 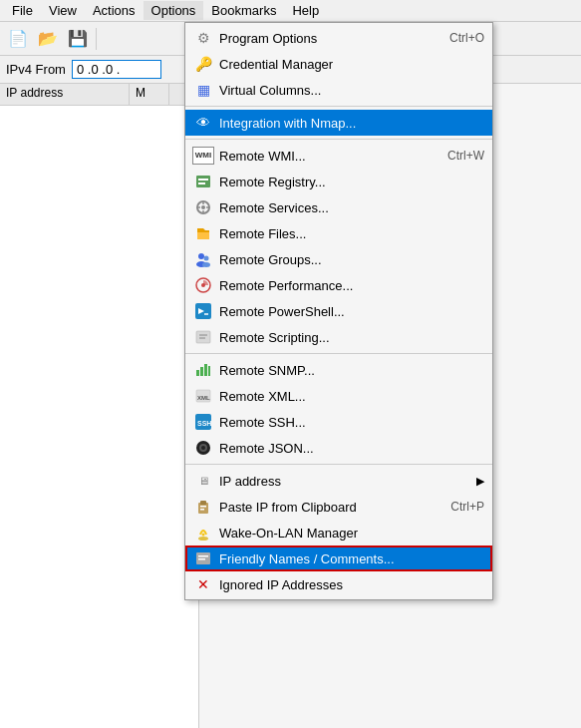 What do you see at coordinates (203, 64) in the screenshot?
I see `credential-icon: 🔑` at bounding box center [203, 64].